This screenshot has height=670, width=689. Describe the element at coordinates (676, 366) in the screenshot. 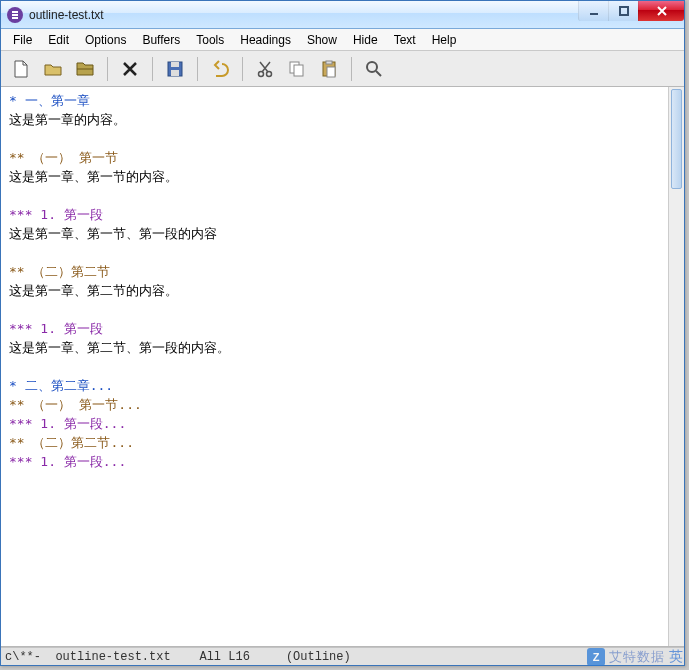

I see `vertical-scrollbar` at that location.